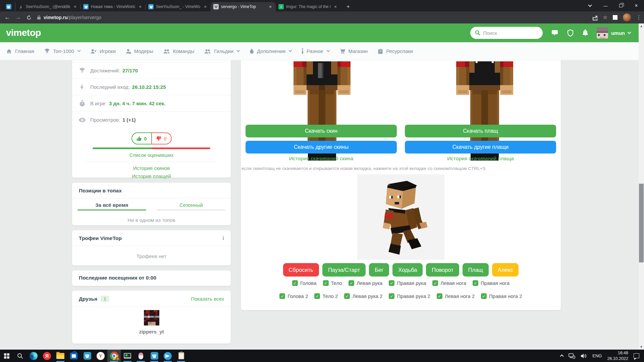  Describe the element at coordinates (69, 17) in the screenshot. I see `address-bar: vimetop.ru/player/servergo` at that location.